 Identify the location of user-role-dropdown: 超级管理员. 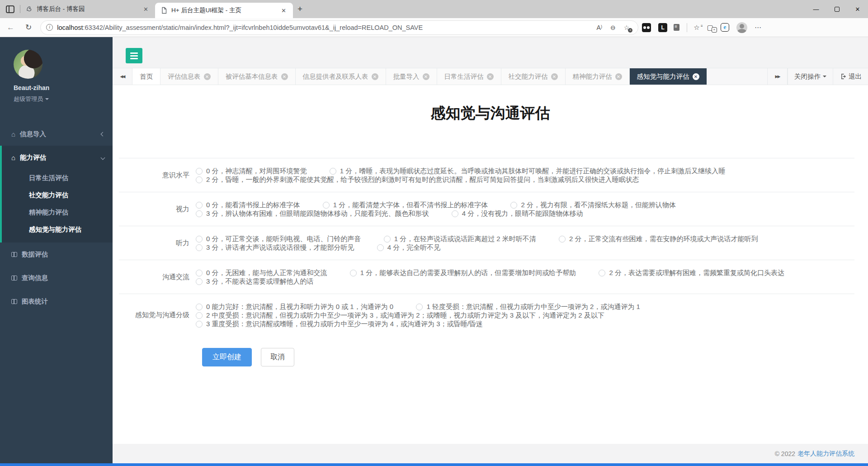
(63, 99).